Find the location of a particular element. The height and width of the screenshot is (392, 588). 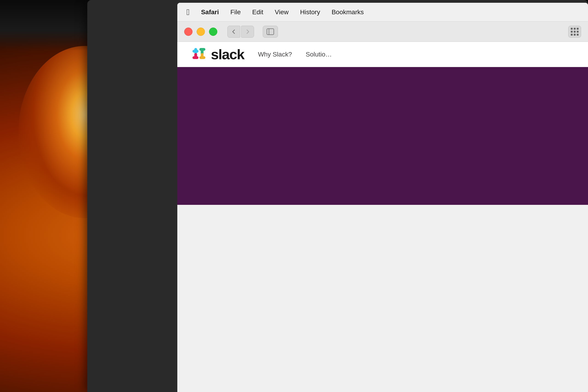

safari-menu: Safari is located at coordinates (210, 12).